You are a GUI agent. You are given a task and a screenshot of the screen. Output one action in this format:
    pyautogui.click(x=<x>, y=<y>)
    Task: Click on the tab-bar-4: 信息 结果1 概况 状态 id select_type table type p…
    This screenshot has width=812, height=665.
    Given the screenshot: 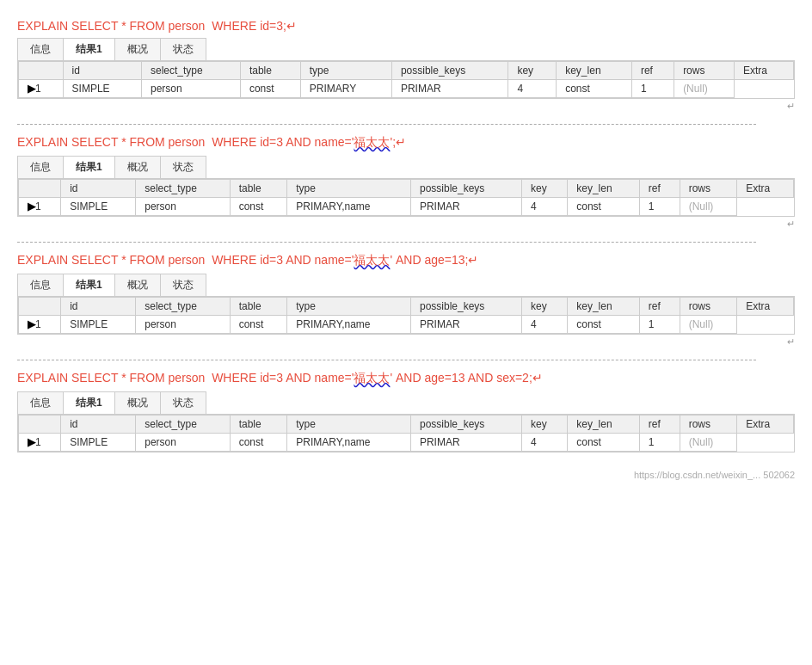 What is the action you would take?
    pyautogui.click(x=406, y=422)
    